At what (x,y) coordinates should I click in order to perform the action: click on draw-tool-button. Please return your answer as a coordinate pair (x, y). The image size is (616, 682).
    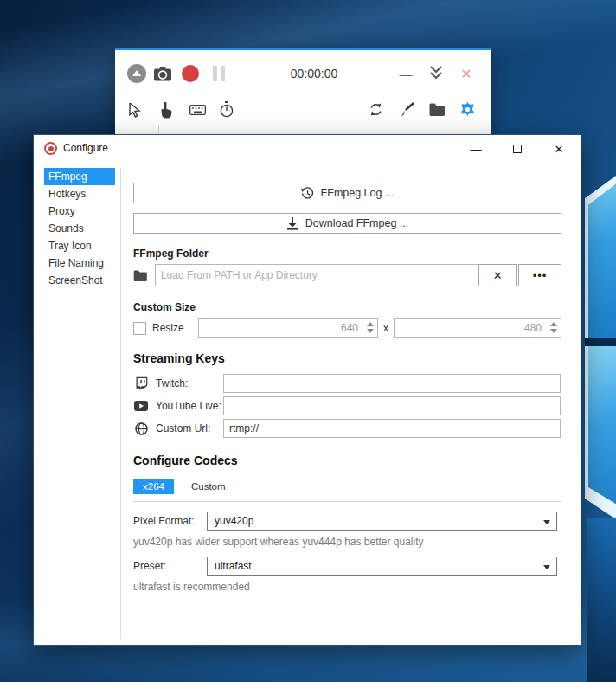
    Looking at the image, I should click on (407, 109).